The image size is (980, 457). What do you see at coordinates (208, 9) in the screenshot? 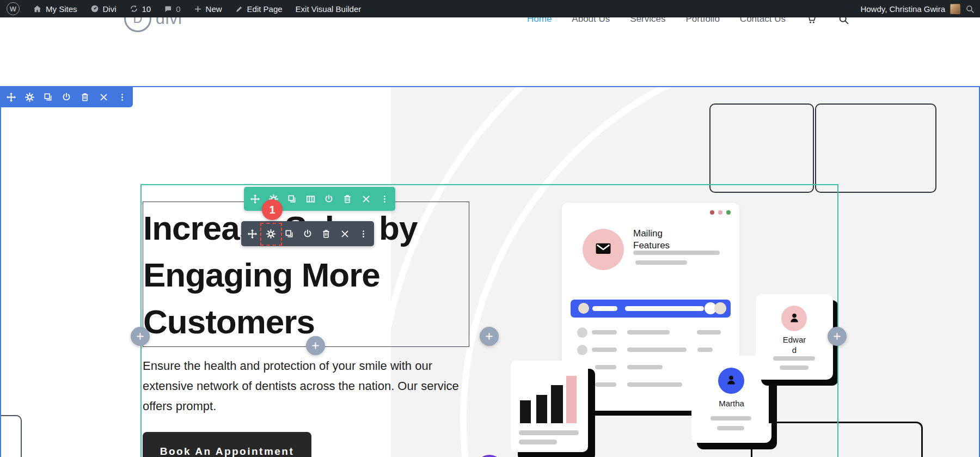
I see `new-content-menu: New` at bounding box center [208, 9].